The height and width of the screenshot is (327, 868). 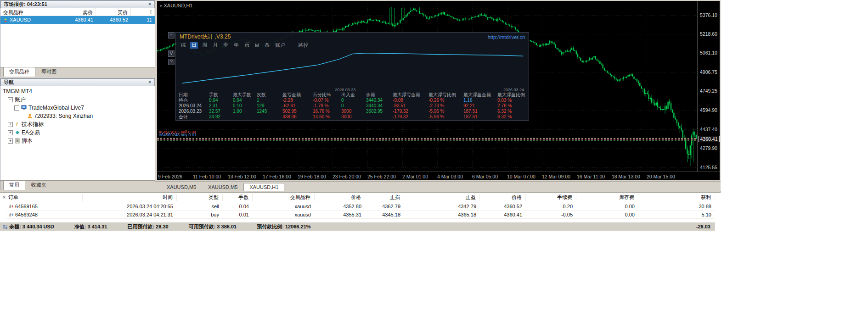 I want to click on script-icon, so click(x=17, y=141).